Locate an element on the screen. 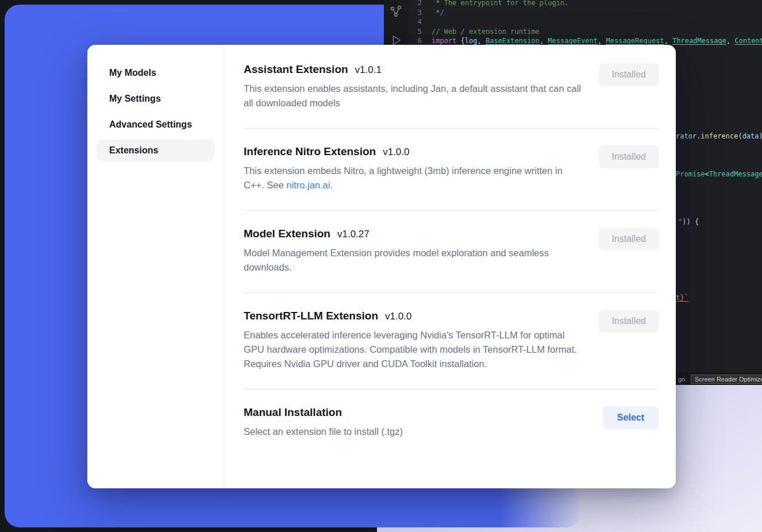 This screenshot has width=762, height=532. settings-sidebar: My Models My Settings Advanced Settings … is located at coordinates (156, 267).